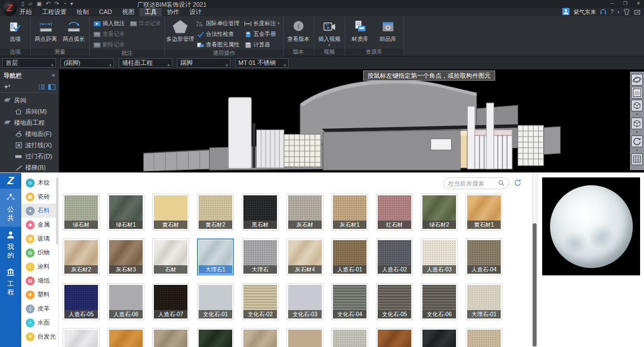 Image resolution: width=644 pixels, height=347 pixels. Describe the element at coordinates (40, 266) in the screenshot. I see `category-涂料: ◖涂料` at that location.